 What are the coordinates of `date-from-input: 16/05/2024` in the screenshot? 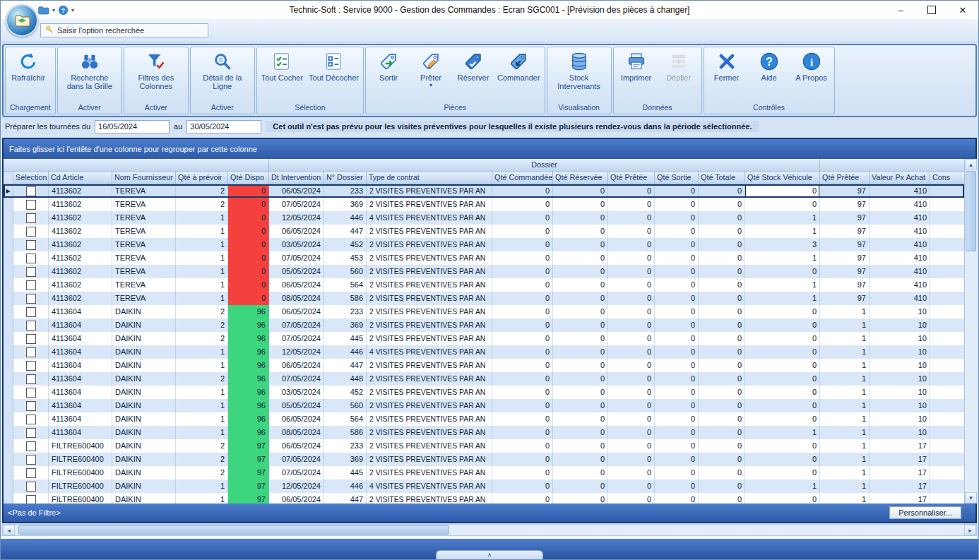 It's located at (132, 127).